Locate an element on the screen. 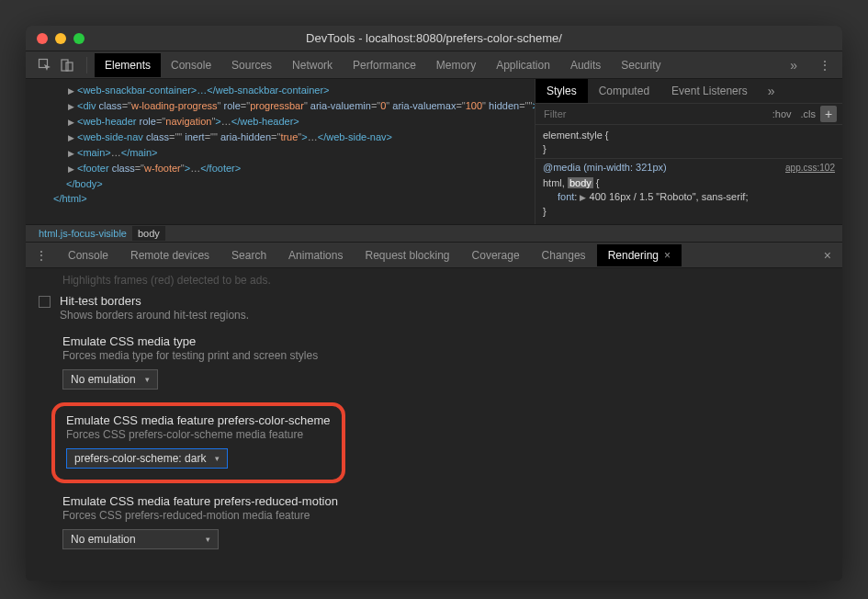 The height and width of the screenshot is (599, 868). elements-tree: ▶<web-snackbar-container>…</web-snackbar… is located at coordinates (280, 152).